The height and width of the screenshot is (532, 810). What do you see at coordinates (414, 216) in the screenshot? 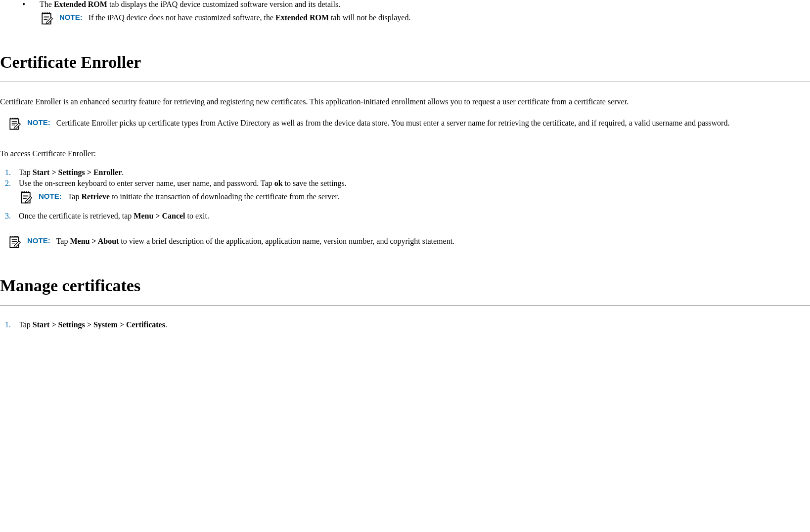
I see `step-text: Once the certificate is retrieved, tap M…` at bounding box center [414, 216].